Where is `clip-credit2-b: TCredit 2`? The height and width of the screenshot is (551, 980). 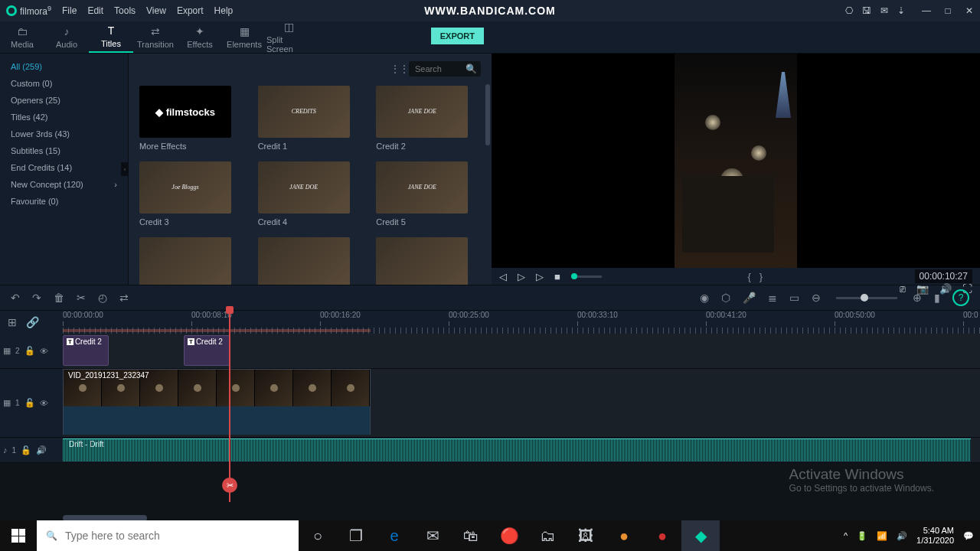
clip-credit2-b: TCredit 2 is located at coordinates (207, 350).